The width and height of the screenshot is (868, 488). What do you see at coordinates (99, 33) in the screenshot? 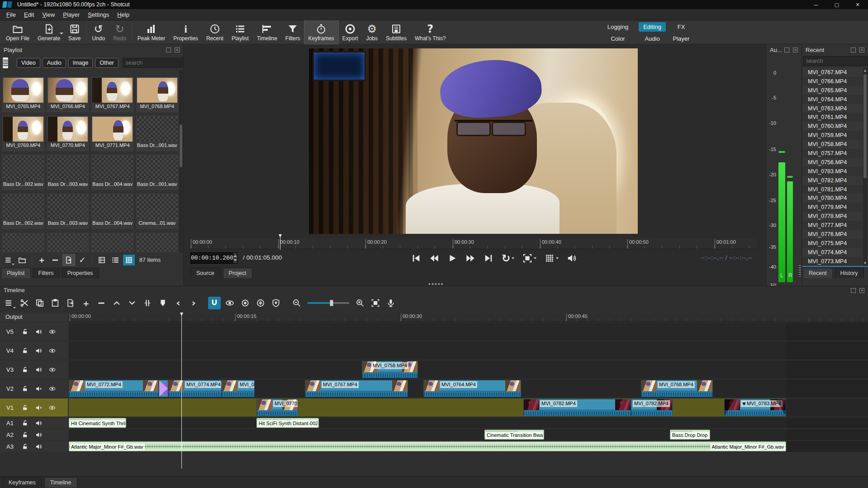
I see `undo-button: ↺Undo` at bounding box center [99, 33].